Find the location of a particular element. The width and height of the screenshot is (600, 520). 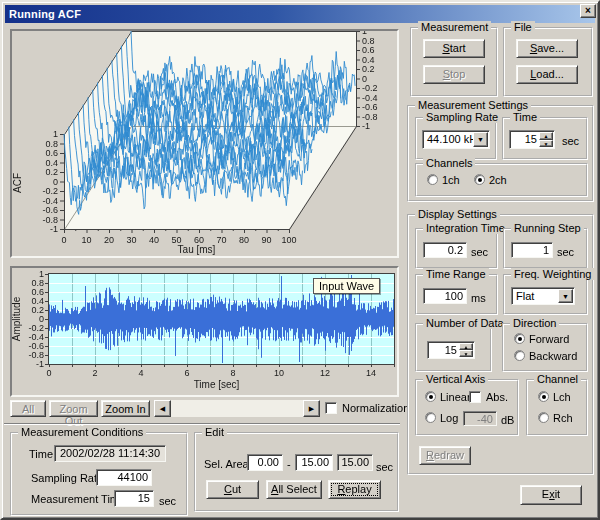

measurement-time-label: Measurement Time is located at coordinates (78, 499).